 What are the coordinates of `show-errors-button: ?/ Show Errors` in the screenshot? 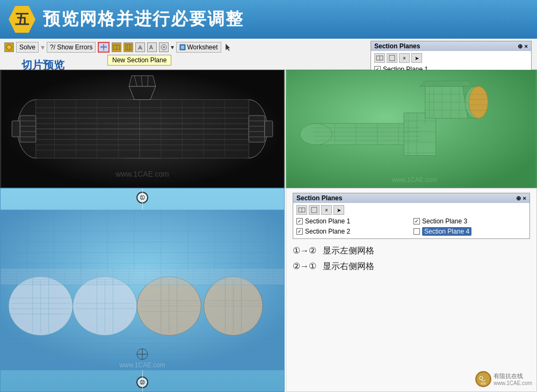 It's located at (71, 47).